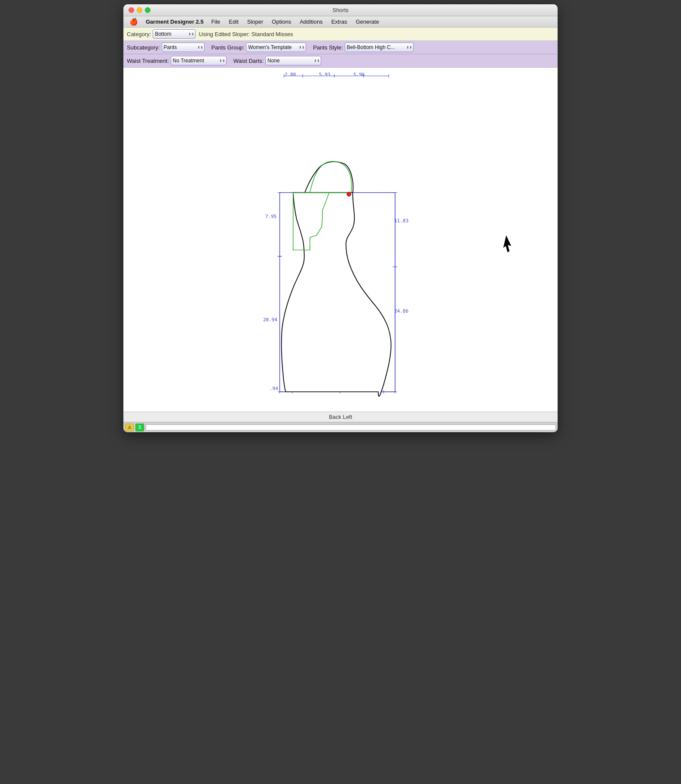 The height and width of the screenshot is (784, 681). Describe the element at coordinates (276, 47) in the screenshot. I see `pants-group-select-wrapper: Women's Template` at that location.